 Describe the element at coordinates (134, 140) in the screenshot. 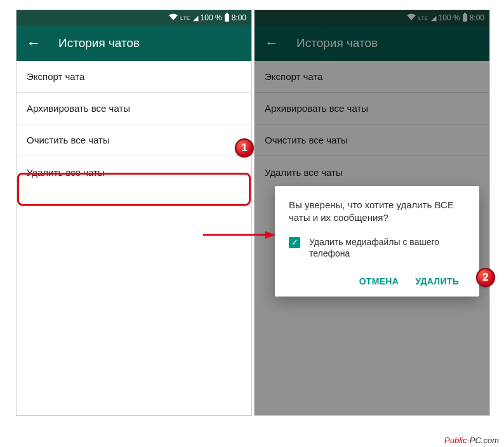

I see `menu-clear-all: Очистить все чаты` at that location.